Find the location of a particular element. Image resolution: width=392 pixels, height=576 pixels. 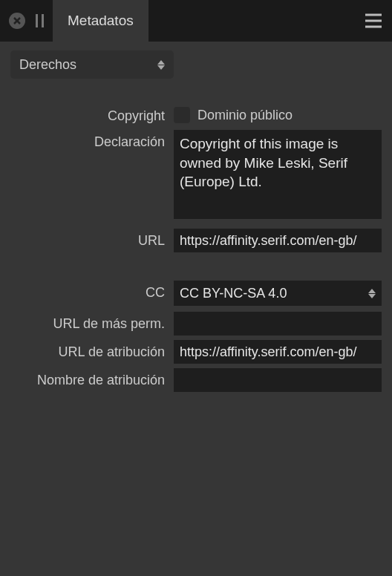

attribution-name-input is located at coordinates (278, 380).